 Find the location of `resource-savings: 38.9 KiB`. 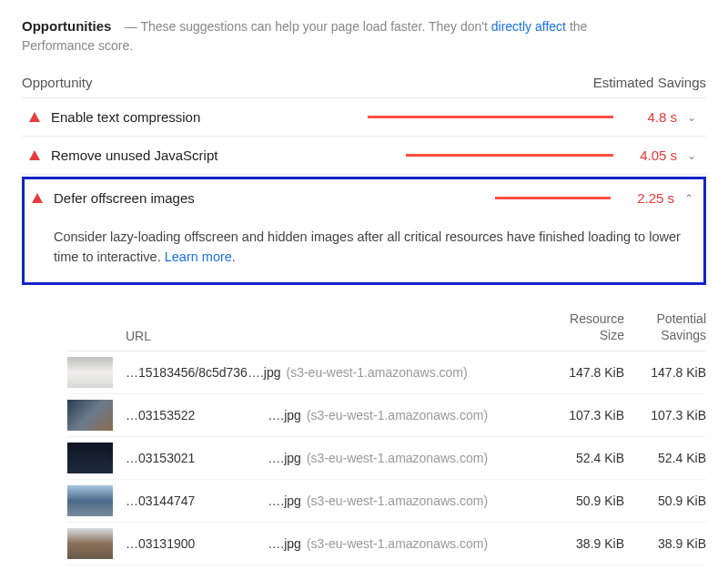

resource-savings: 38.9 KiB is located at coordinates (665, 544).